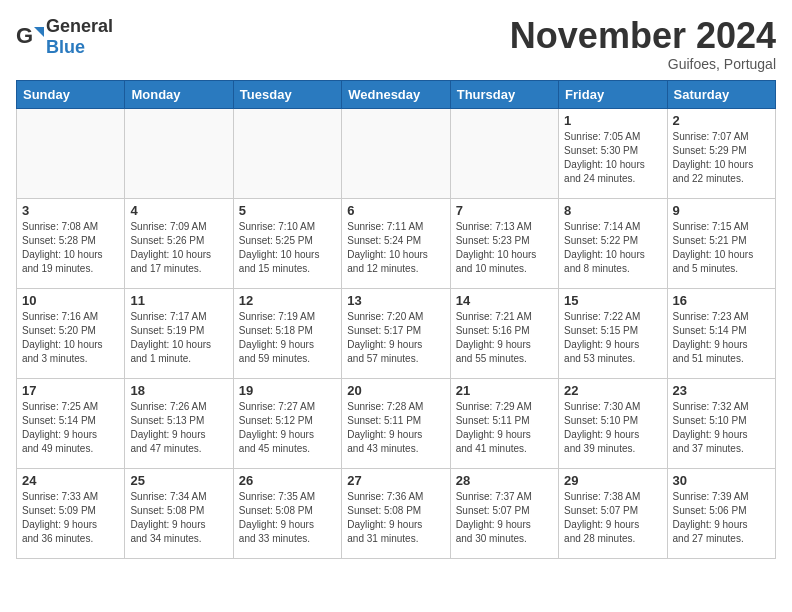 The height and width of the screenshot is (612, 792). What do you see at coordinates (722, 338) in the screenshot?
I see `cell-info: Sunrise: 7:23 AM Sunset: 5:14 PM Dayligh…` at bounding box center [722, 338].